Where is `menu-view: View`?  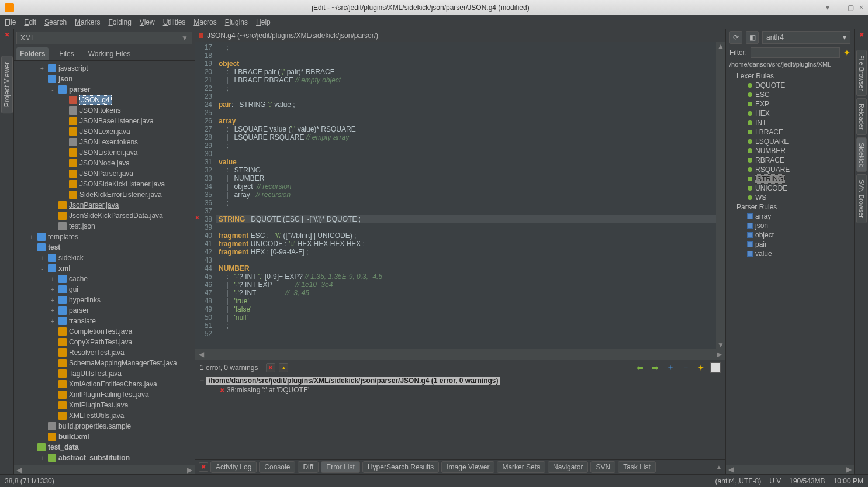
menu-view: View is located at coordinates (147, 22).